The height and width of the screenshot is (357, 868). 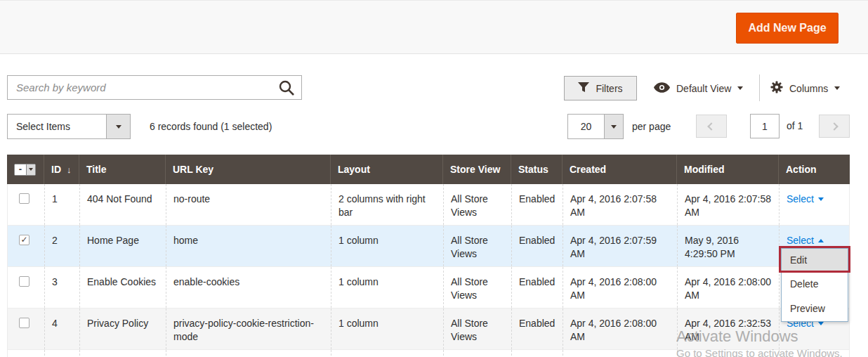 I want to click on cell-layout: 2 columns with right bar, so click(x=387, y=205).